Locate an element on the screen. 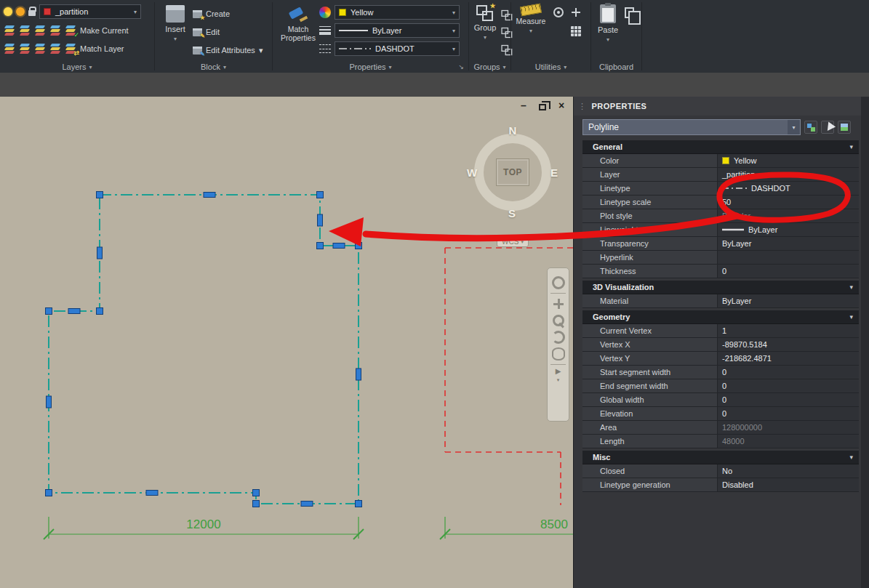 The height and width of the screenshot is (588, 869). property-row: Vertex X -89870.5184 is located at coordinates (721, 345).